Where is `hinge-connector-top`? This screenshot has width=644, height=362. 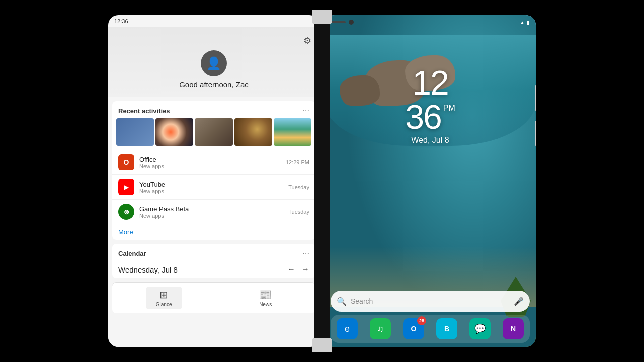
hinge-connector-top is located at coordinates (322, 17).